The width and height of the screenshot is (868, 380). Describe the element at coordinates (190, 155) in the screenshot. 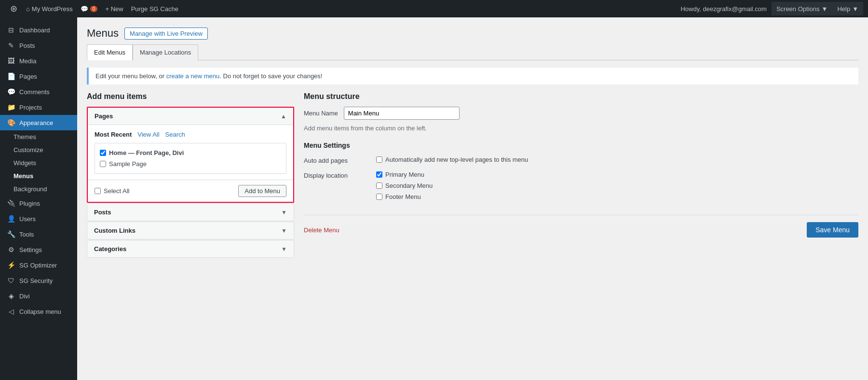

I see `pages-accordion: Pages ▲ Most Recent View All Search H` at that location.